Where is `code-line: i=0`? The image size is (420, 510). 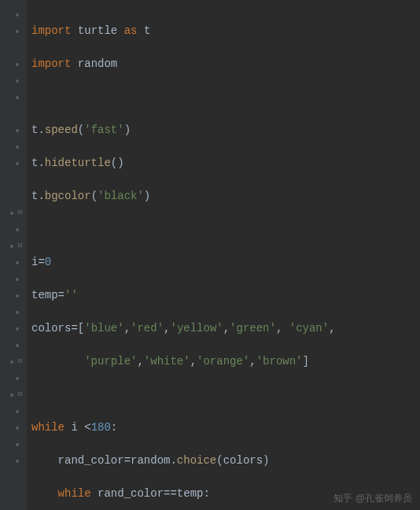
code-line: i=0 is located at coordinates (226, 263).